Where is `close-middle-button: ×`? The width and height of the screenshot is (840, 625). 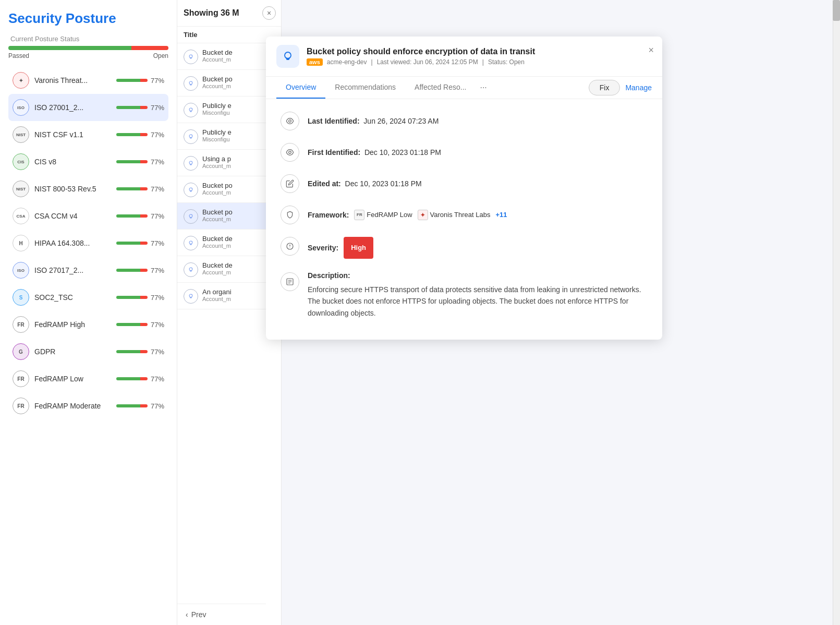
close-middle-button: × is located at coordinates (269, 13).